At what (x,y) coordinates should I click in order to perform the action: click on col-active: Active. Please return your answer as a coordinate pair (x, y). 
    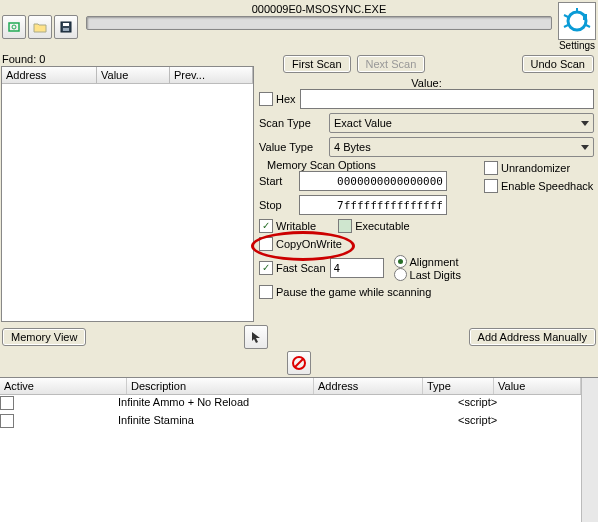
    Looking at the image, I should click on (64, 386).